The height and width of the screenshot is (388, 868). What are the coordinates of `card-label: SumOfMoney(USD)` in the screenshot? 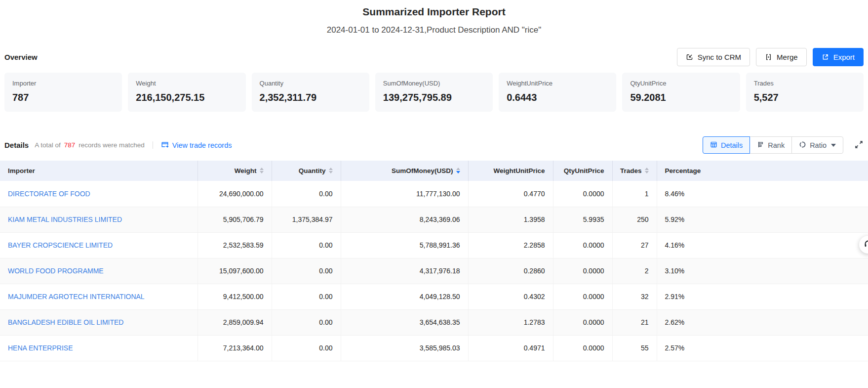 It's located at (434, 83).